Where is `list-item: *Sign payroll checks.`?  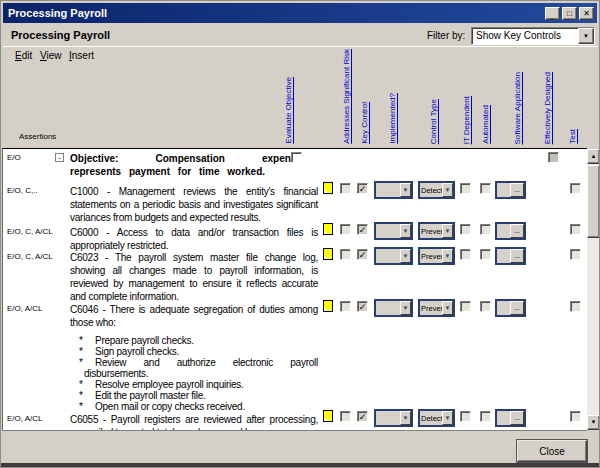 list-item: *Sign payroll checks. is located at coordinates (194, 352).